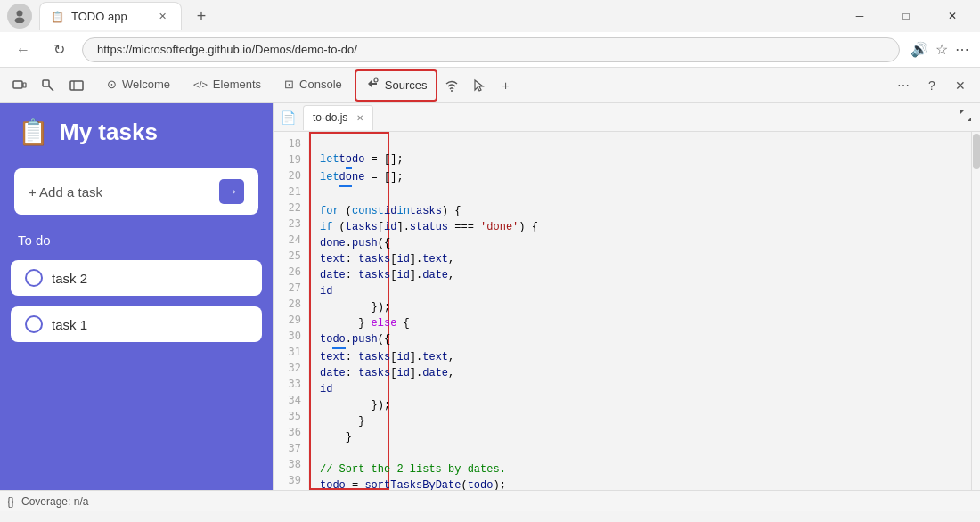  Describe the element at coordinates (34, 324) in the screenshot. I see `task-1-checkbox` at that location.